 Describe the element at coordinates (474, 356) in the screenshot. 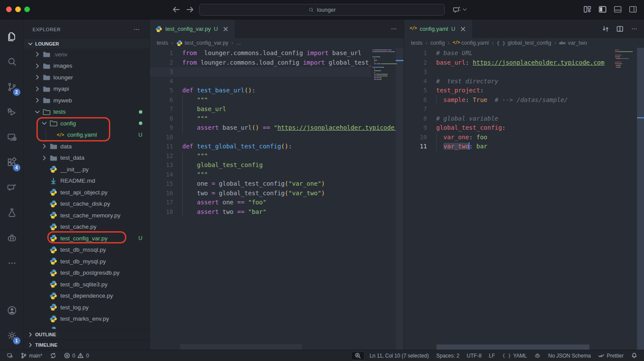

I see `status-encoding: UTF-8` at that location.